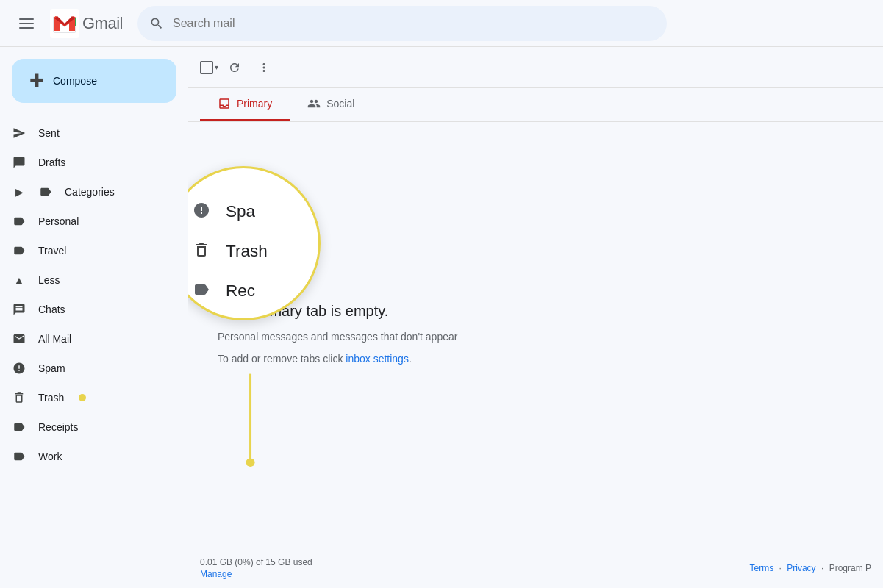 Image resolution: width=883 pixels, height=588 pixels. What do you see at coordinates (201, 290) in the screenshot?
I see `zoom-receipts-icon` at bounding box center [201, 290].